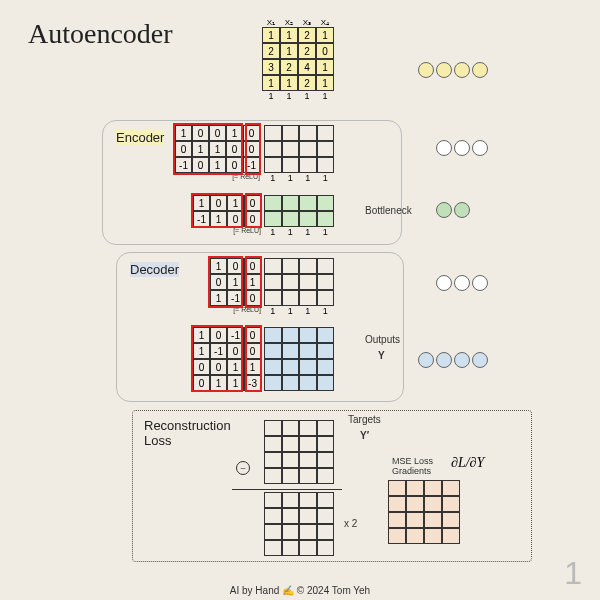  What do you see at coordinates (299, 359) in the screenshot?
I see `output-grid` at bounding box center [299, 359].